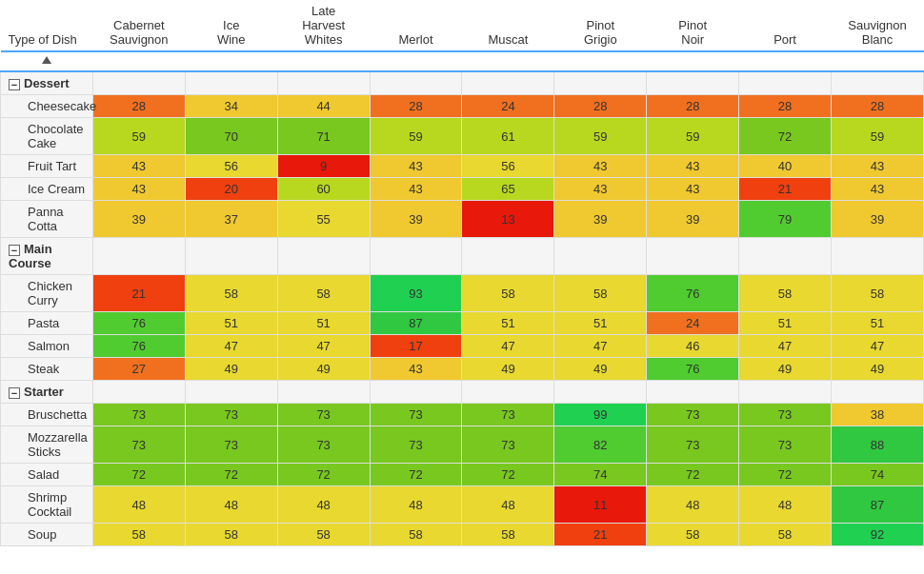  Describe the element at coordinates (139, 26) in the screenshot. I see `col-header-0: CabernetSauvignon` at that location.